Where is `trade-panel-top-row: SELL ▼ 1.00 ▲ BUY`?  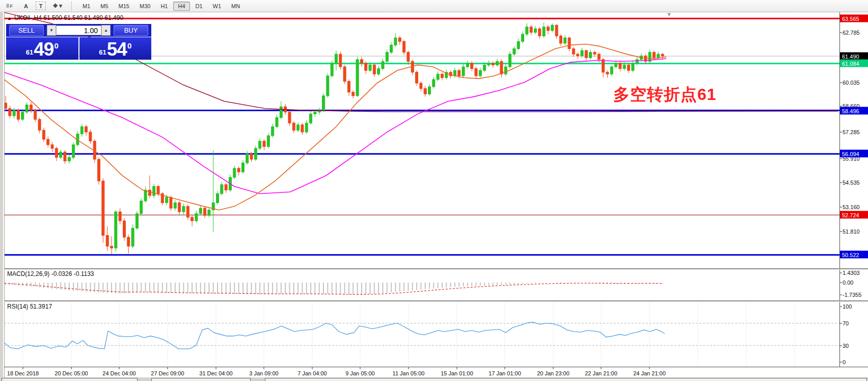
trade-panel-top-row: SELL ▼ 1.00 ▲ BUY is located at coordinates (78, 31).